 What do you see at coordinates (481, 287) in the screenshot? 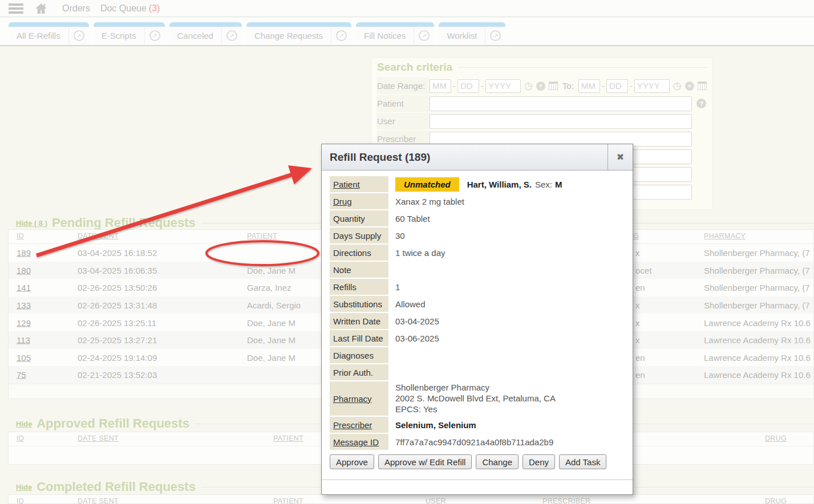
I see `detail-row-refills: Refills 1` at bounding box center [481, 287].